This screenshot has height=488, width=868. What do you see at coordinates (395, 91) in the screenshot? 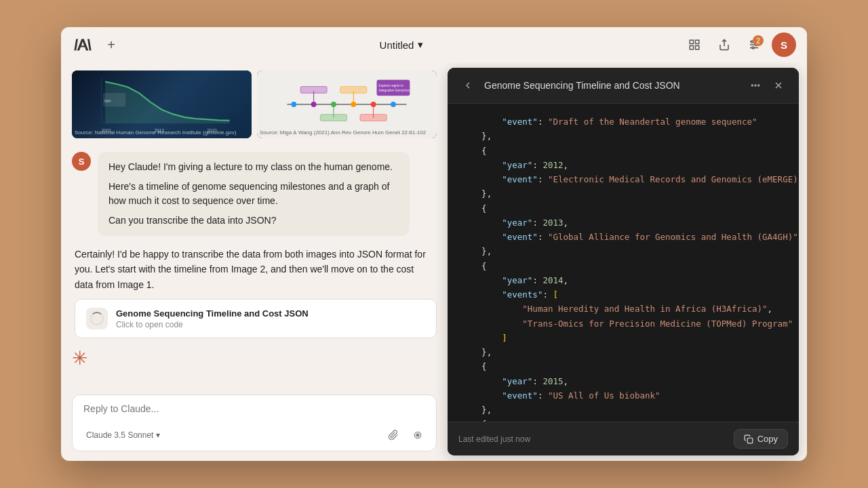
I see `svg-text: Integrative Genomics` at bounding box center [395, 91].